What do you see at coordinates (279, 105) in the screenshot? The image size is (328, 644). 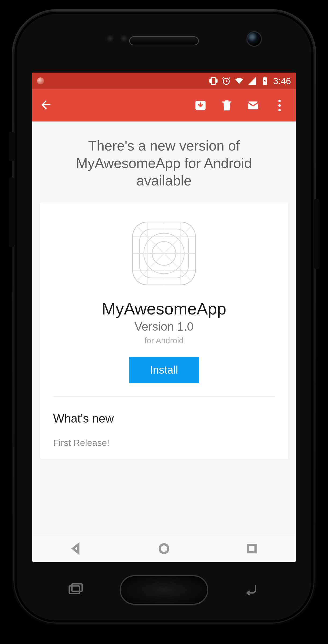 I see `overflow-menu-button` at bounding box center [279, 105].